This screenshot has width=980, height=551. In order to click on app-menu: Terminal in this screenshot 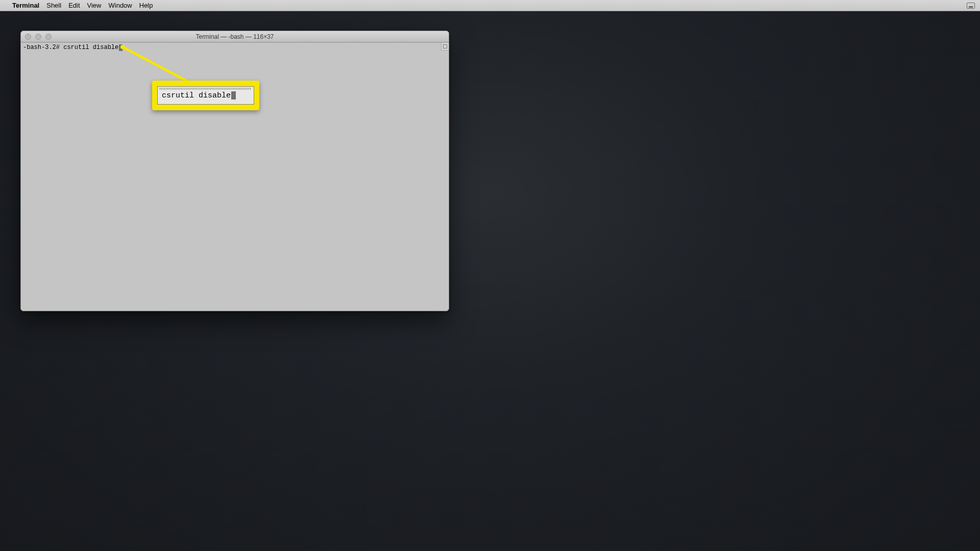, I will do `click(26, 5)`.